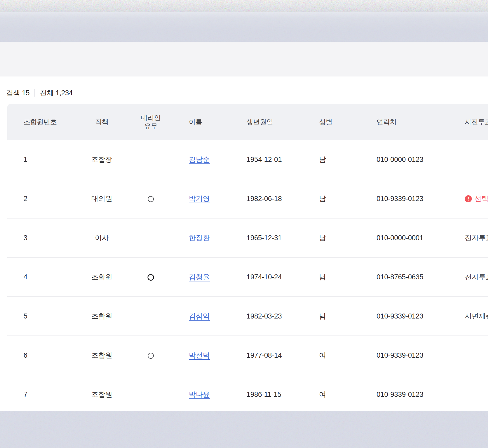  Describe the element at coordinates (248, 238) in the screenshot. I see `table-row: 3 이사 한장환 1965-12-31 남 010-0000-0001 전자투표` at that location.